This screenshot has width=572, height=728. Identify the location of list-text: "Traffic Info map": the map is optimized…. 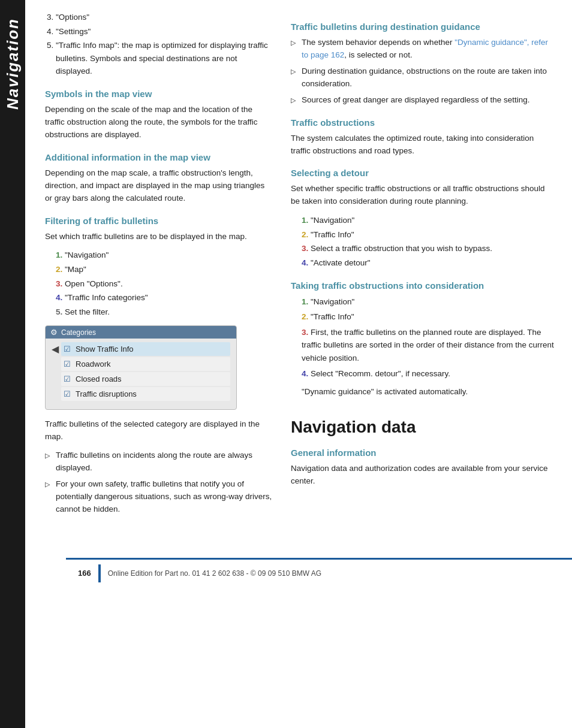
(162, 58).